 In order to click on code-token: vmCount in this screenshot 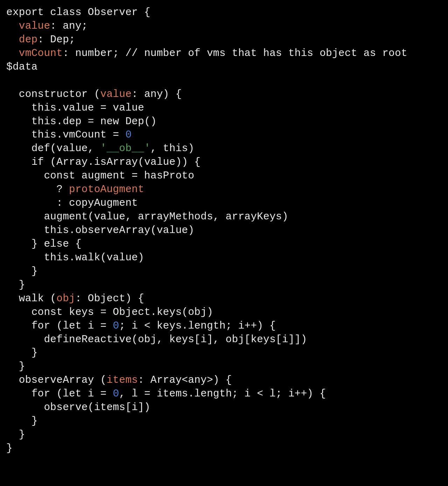, I will do `click(41, 53)`.